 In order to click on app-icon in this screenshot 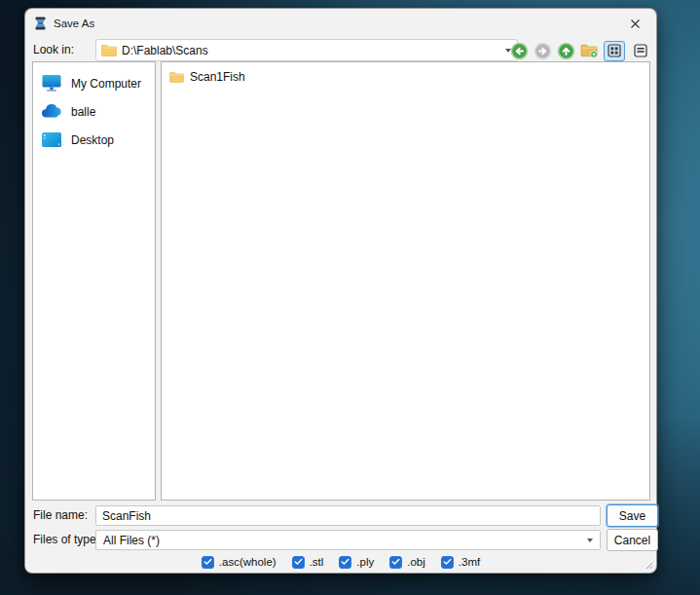, I will do `click(41, 23)`.